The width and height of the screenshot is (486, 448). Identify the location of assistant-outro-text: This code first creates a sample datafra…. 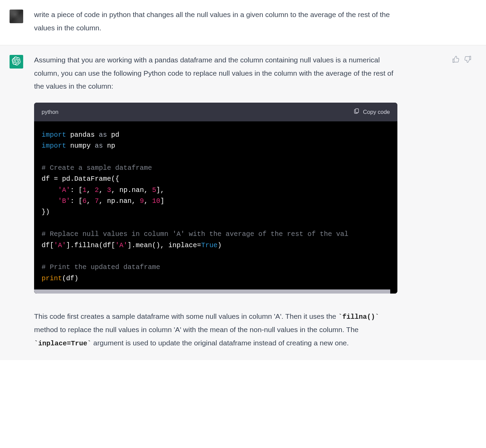
(216, 330).